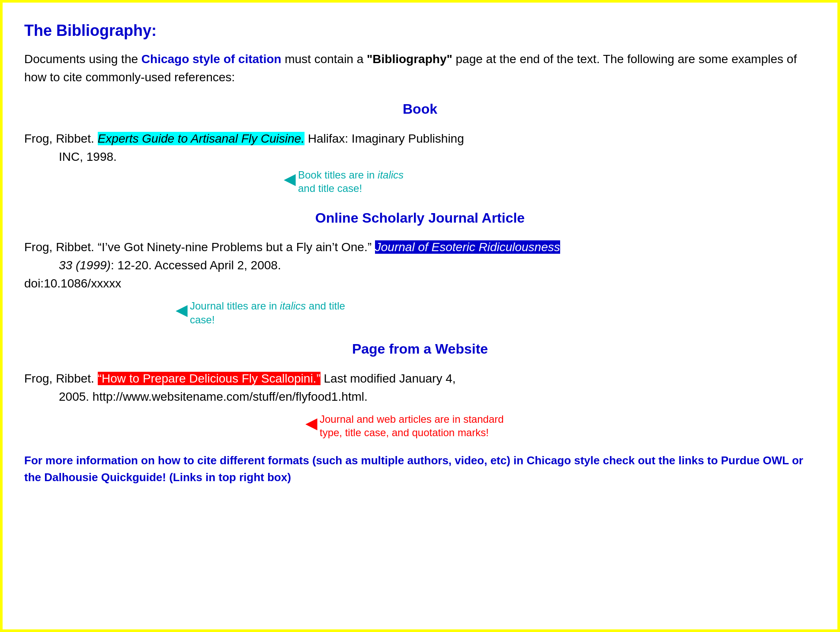 The width and height of the screenshot is (840, 632). What do you see at coordinates (324, 59) in the screenshot?
I see `intro-middle: must contain a` at bounding box center [324, 59].